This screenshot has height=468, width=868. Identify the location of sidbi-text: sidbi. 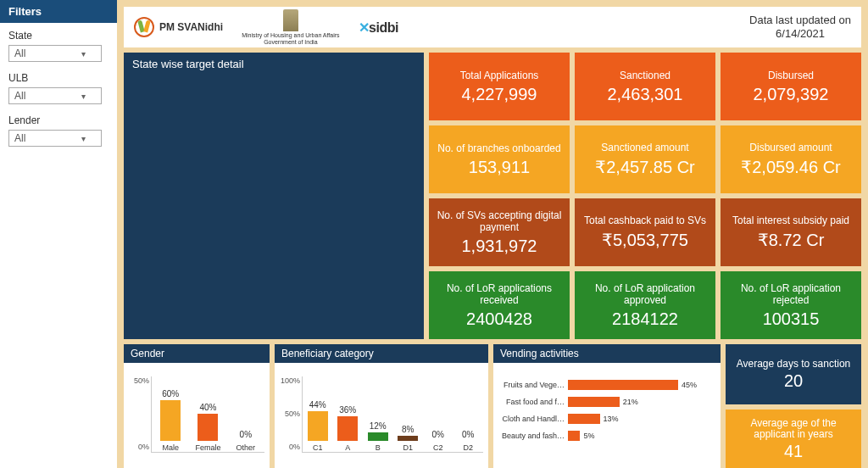
(383, 27).